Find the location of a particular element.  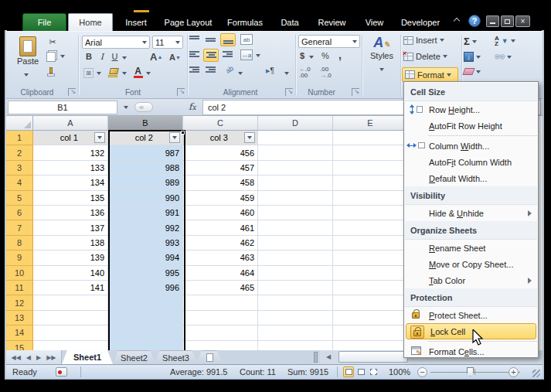

normal-view-button is located at coordinates (349, 372).